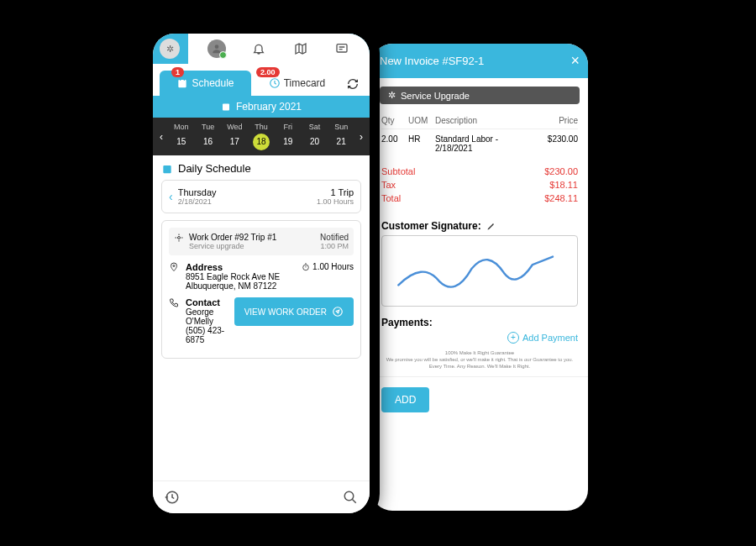 The width and height of the screenshot is (756, 546). I want to click on chevron-left-icon: ‹, so click(171, 197).